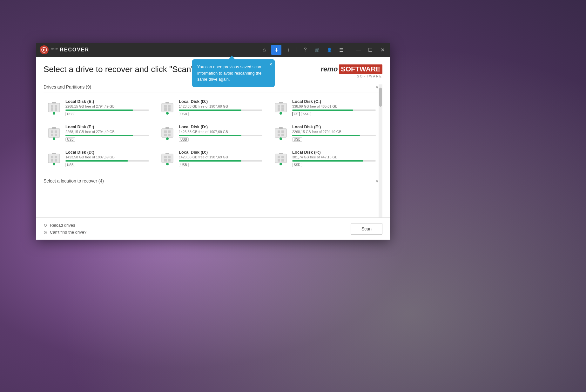  Describe the element at coordinates (271, 64) in the screenshot. I see `tooltip-close-button: ×` at that location.